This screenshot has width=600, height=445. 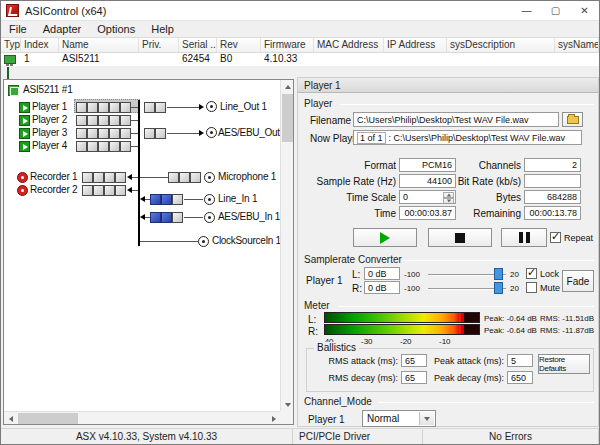 What do you see at coordinates (50, 120) in the screenshot?
I see `tree-node-player2: Player 2` at bounding box center [50, 120].